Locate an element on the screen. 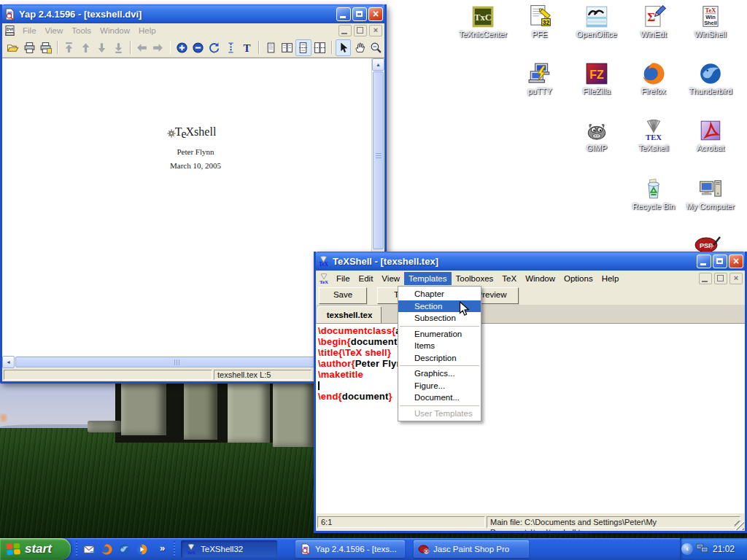  scroll-left-button: ◄ is located at coordinates (9, 362).